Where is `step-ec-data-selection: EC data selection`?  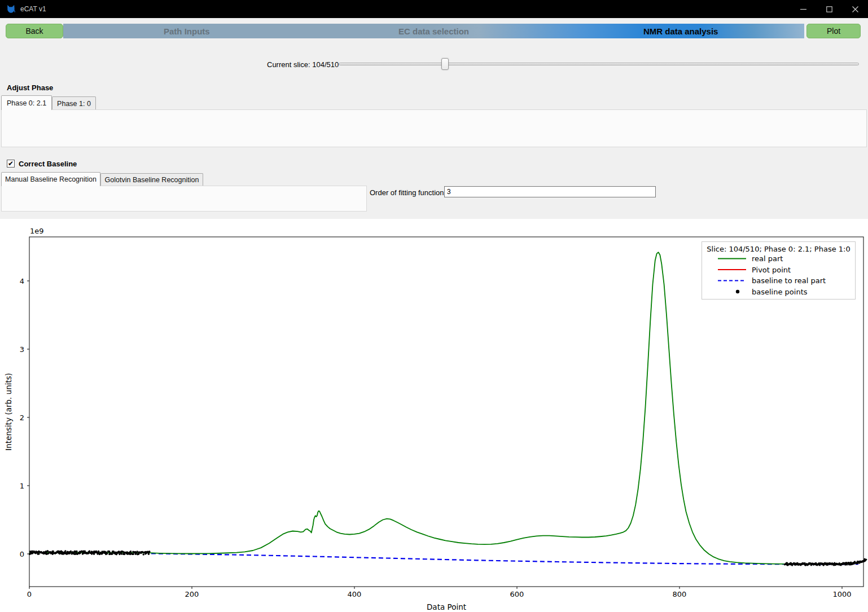 step-ec-data-selection: EC data selection is located at coordinates (434, 31).